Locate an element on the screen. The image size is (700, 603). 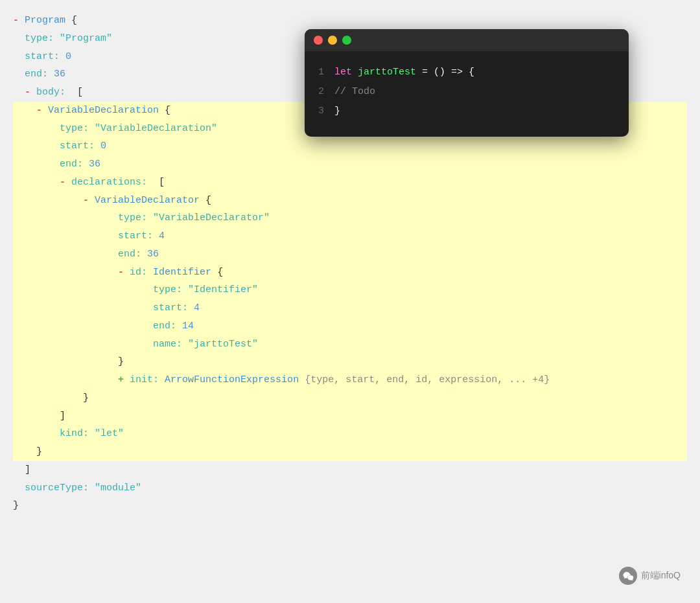
ast-line: - Program { is located at coordinates (350, 21).